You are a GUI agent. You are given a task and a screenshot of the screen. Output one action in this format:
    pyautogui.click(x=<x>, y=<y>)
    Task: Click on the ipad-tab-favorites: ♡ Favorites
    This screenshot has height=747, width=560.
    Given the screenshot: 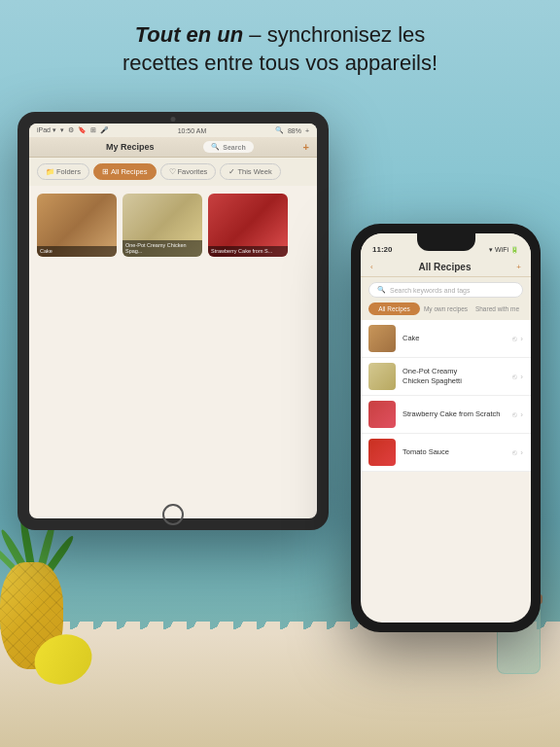 What is the action you would take?
    pyautogui.click(x=189, y=171)
    